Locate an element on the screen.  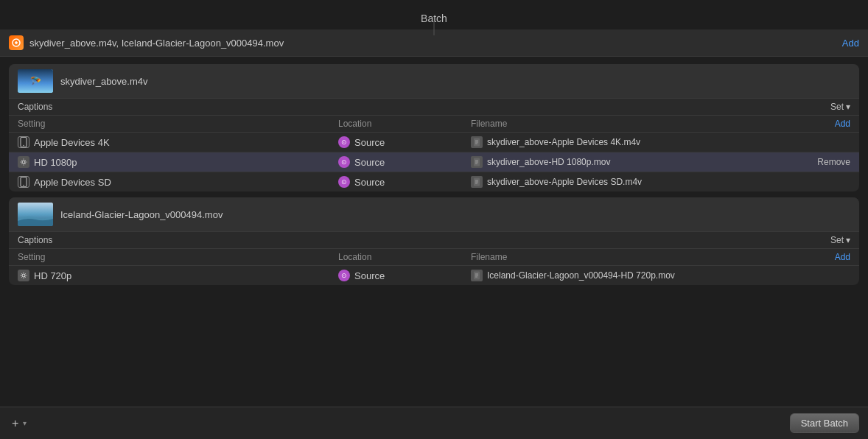
app-icon is located at coordinates (16, 43).